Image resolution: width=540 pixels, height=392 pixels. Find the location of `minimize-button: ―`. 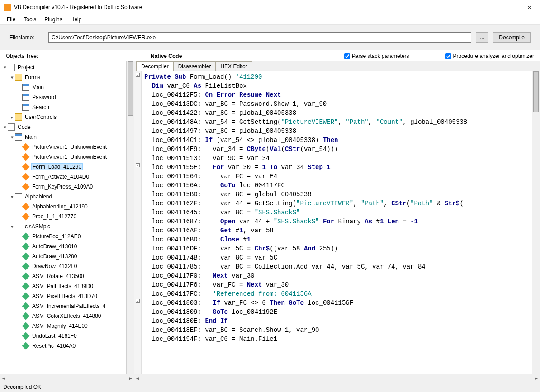

minimize-button: ― is located at coordinates (488, 7).